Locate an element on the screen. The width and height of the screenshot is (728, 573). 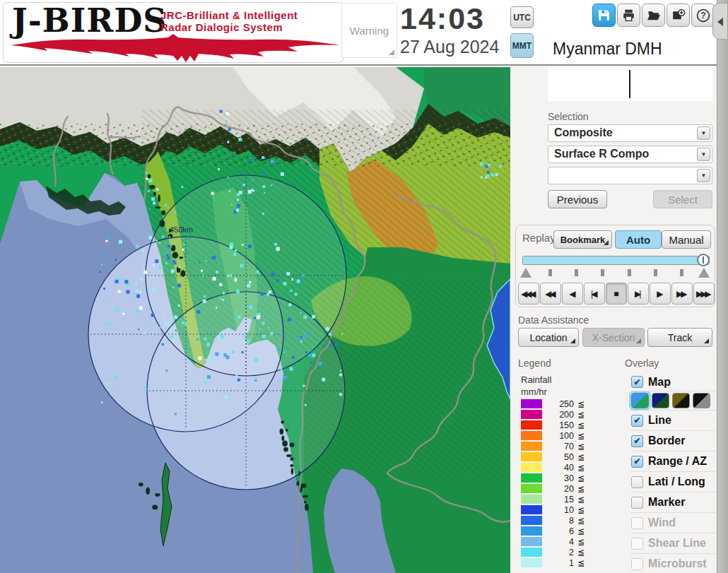
product-option-dropdown: ▼ is located at coordinates (630, 175).